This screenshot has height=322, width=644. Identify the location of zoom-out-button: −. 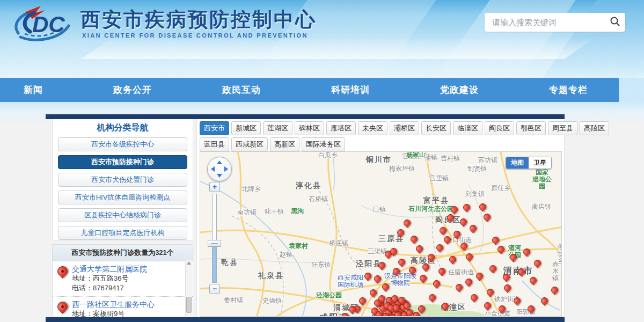
(215, 289).